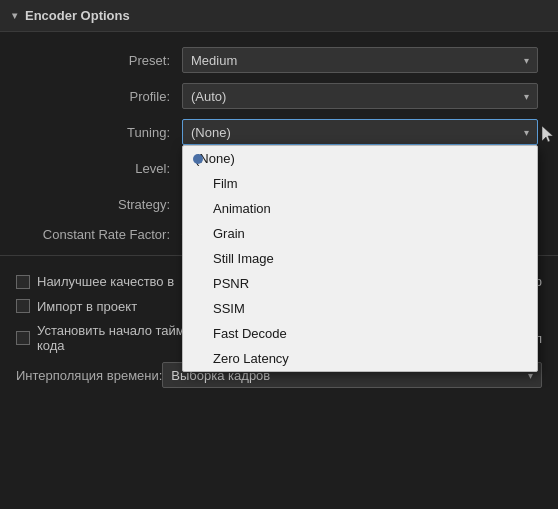 The height and width of the screenshot is (509, 558). What do you see at coordinates (360, 60) in the screenshot?
I see `preset-select: Medium ▾` at bounding box center [360, 60].